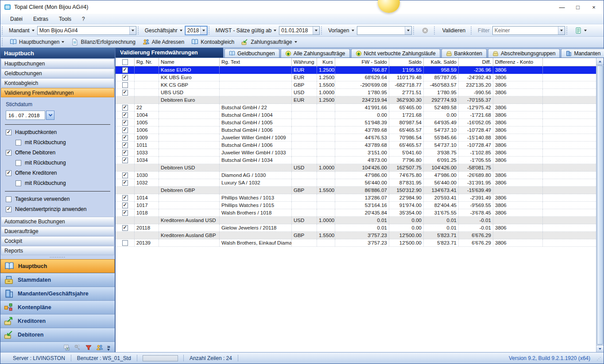 The image size is (604, 364). Describe the element at coordinates (299, 31) in the screenshot. I see `mwst-combobox: 01.01.2018` at that location.